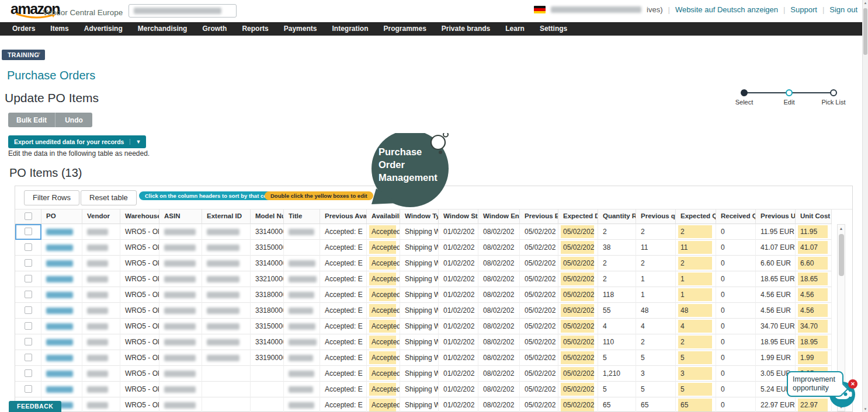  I want to click on chevron-down-icon: ▾, so click(39, 54).